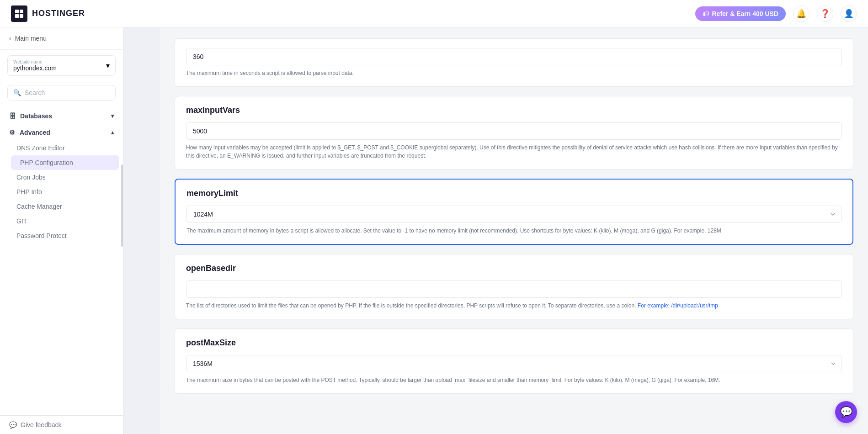 This screenshot has height=434, width=868. I want to click on max-input-time-section: The maximum time in seconds a script is …, so click(514, 63).